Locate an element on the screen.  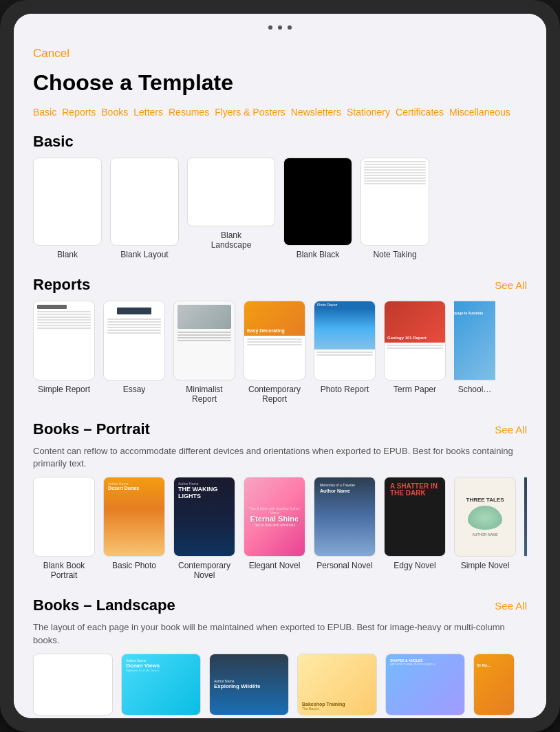
template-blank-label: Blank is located at coordinates (67, 255).